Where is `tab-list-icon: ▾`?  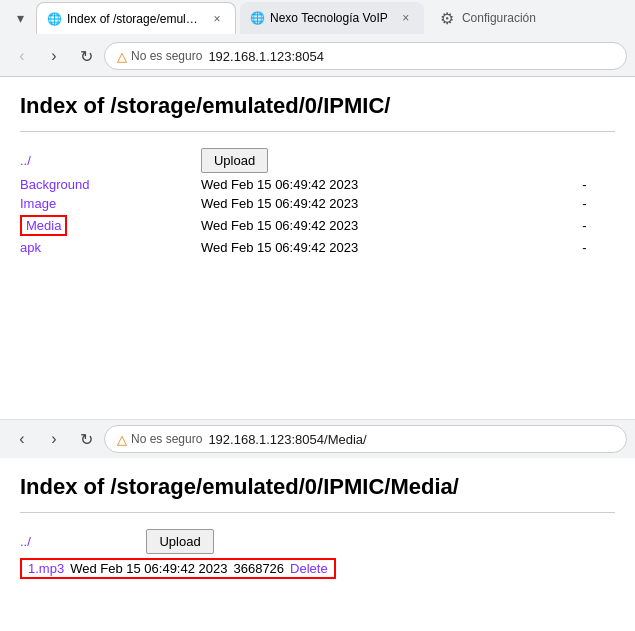 tab-list-icon: ▾ is located at coordinates (20, 18).